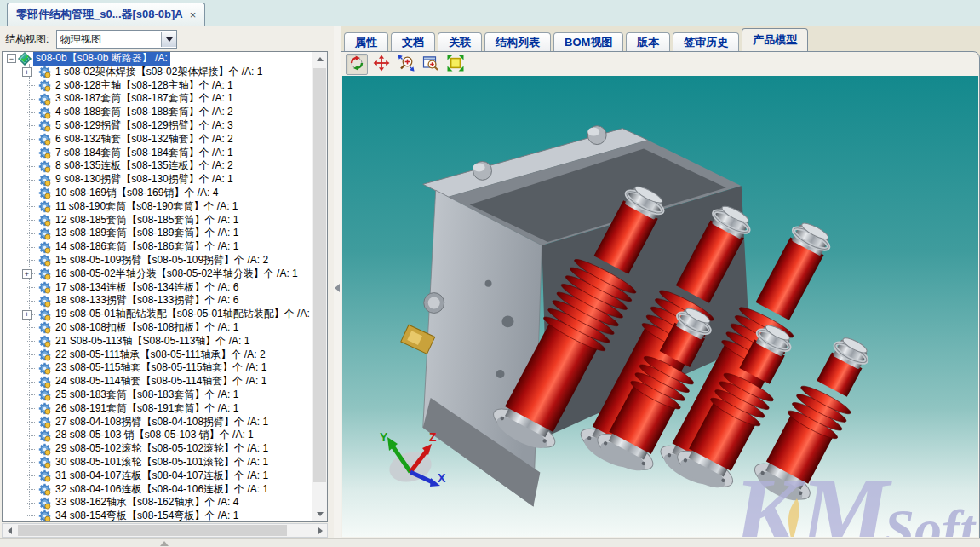 The height and width of the screenshot is (547, 980). I want to click on tree-item: 21 S08-05-113轴【S08-05-113轴】个 /A: 1, so click(158, 342).